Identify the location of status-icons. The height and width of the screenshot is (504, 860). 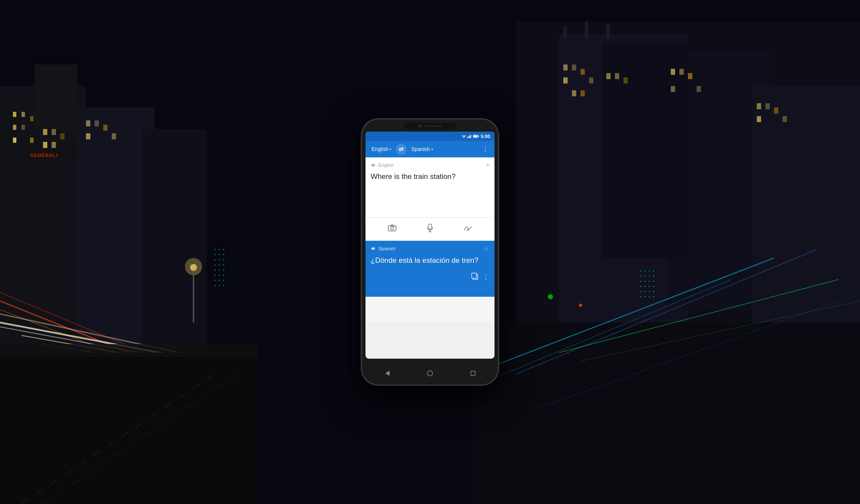
(470, 136).